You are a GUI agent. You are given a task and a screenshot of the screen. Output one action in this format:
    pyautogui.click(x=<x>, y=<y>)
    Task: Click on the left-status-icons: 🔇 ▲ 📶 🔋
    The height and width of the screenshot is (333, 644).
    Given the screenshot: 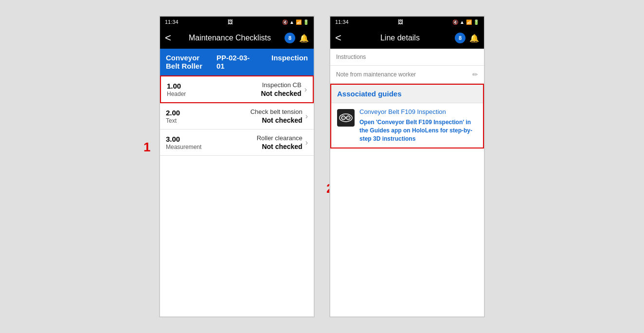 What is the action you would take?
    pyautogui.click(x=296, y=22)
    